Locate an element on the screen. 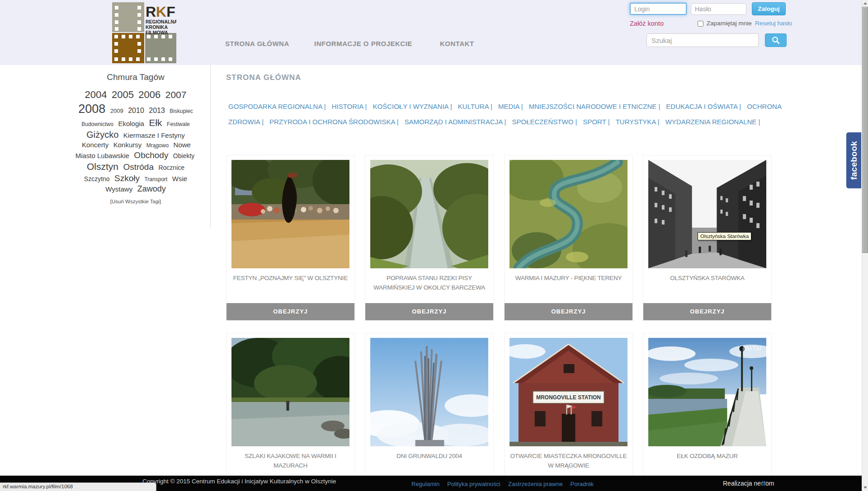 The image size is (868, 491). facebook-badge: facebook is located at coordinates (854, 160).